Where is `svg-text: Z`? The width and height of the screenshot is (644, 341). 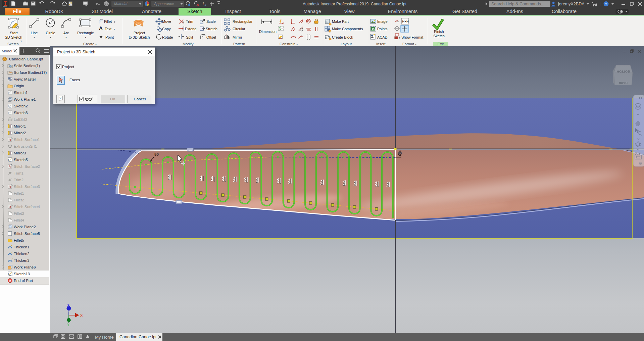
svg-text: Z is located at coordinates (68, 305).